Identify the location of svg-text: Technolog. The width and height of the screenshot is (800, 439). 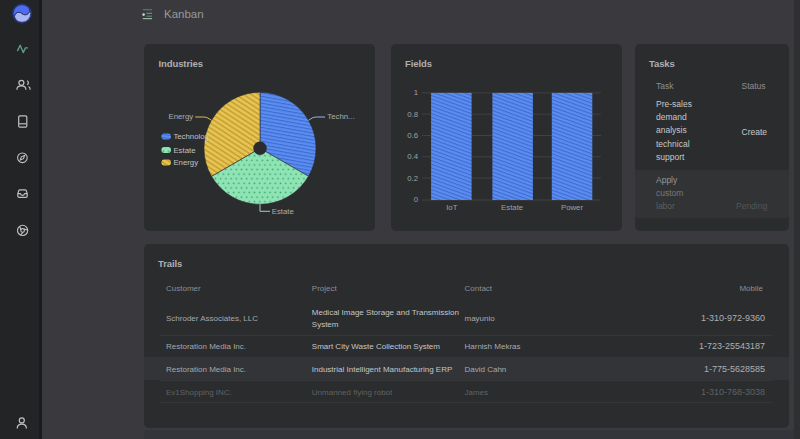
(191, 136).